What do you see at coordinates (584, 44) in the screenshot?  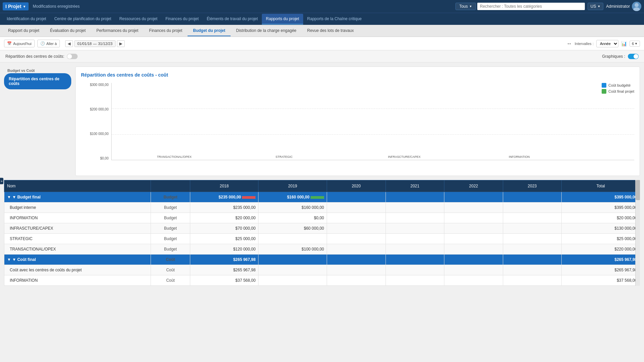 I see `intervals-label: Intervalles :` at bounding box center [584, 44].